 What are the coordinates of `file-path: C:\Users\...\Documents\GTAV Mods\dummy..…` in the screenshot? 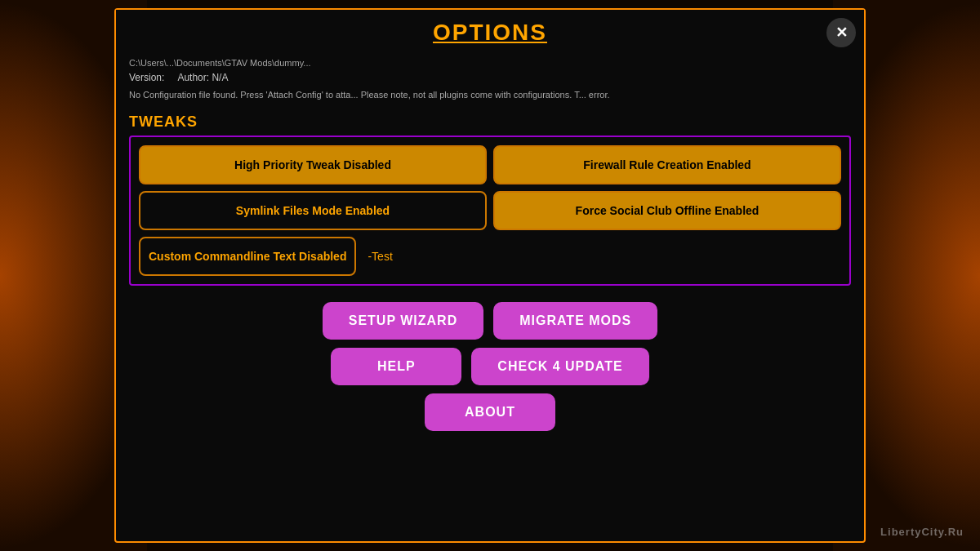 It's located at (490, 64).